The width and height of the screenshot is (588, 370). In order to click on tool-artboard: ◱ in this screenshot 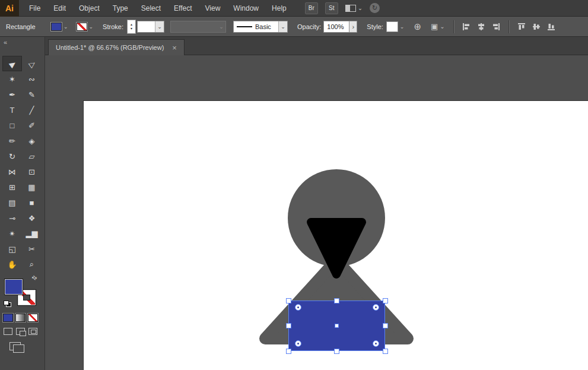, I will do `click(12, 249)`.